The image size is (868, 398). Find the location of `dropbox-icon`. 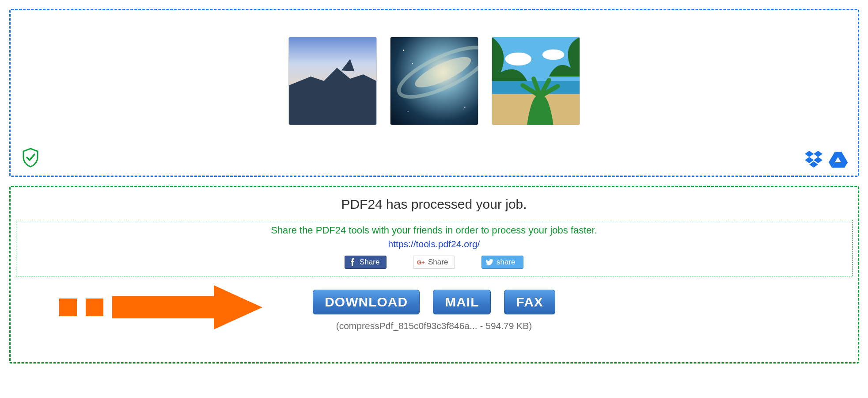

dropbox-icon is located at coordinates (814, 159).